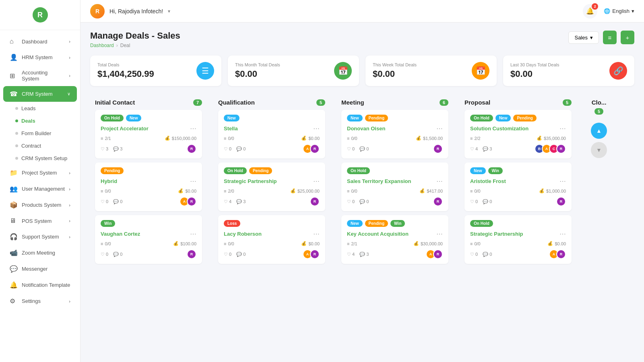 Image resolution: width=644 pixels, height=362 pixels. What do you see at coordinates (243, 234) in the screenshot?
I see `deal-name: Lacy Roberson` at bounding box center [243, 234].